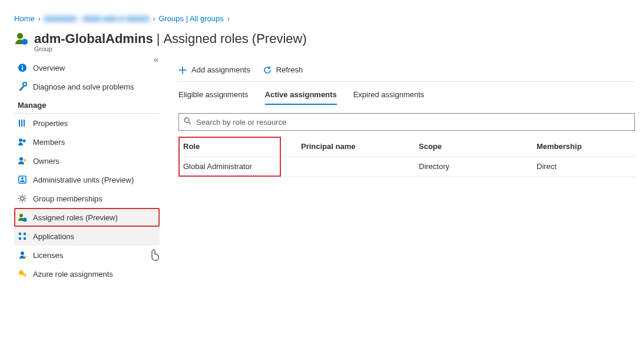  Describe the element at coordinates (156, 59) in the screenshot. I see `collapse-sidebar-button: «` at that location.